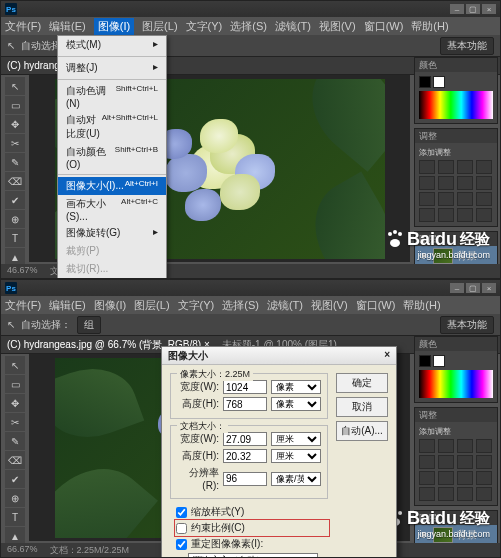  Describe the element at coordinates (112, 233) in the screenshot. I see `menu-item-image-rotation: 图像旋转(G)▸` at that location.